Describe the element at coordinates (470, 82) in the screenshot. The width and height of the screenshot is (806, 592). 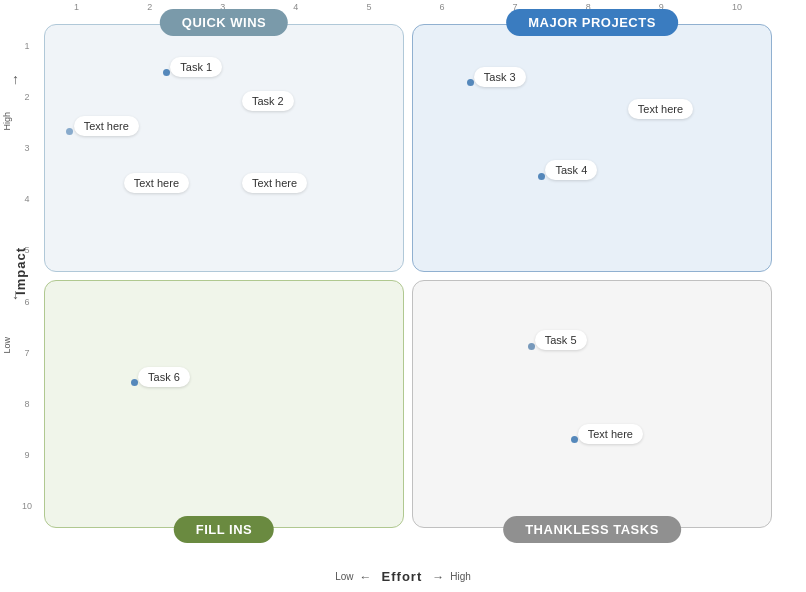
I see `task3-dot` at that location.